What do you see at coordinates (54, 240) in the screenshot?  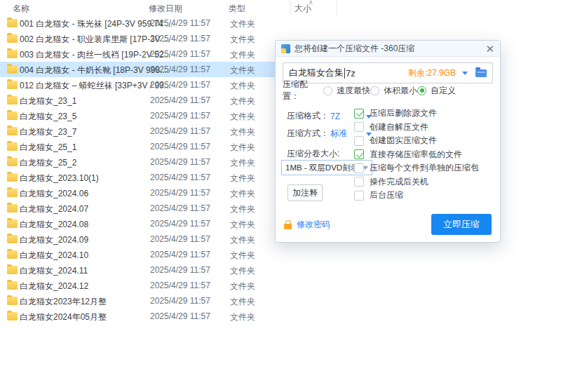 I see `file-name: 白龙猫女_2024.09` at bounding box center [54, 240].